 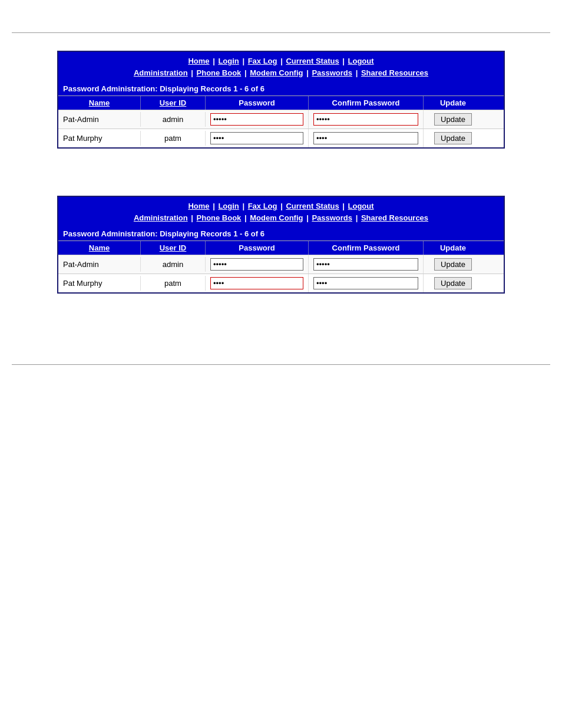 What do you see at coordinates (281, 245) in the screenshot?
I see `admin-table-2: Home | Login | Fax Log | Current Status …` at bounding box center [281, 245].